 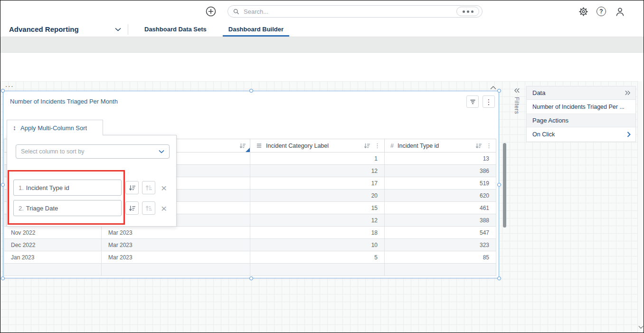 What do you see at coordinates (581, 121) in the screenshot?
I see `page-actions-section-header: Page Actions` at bounding box center [581, 121].